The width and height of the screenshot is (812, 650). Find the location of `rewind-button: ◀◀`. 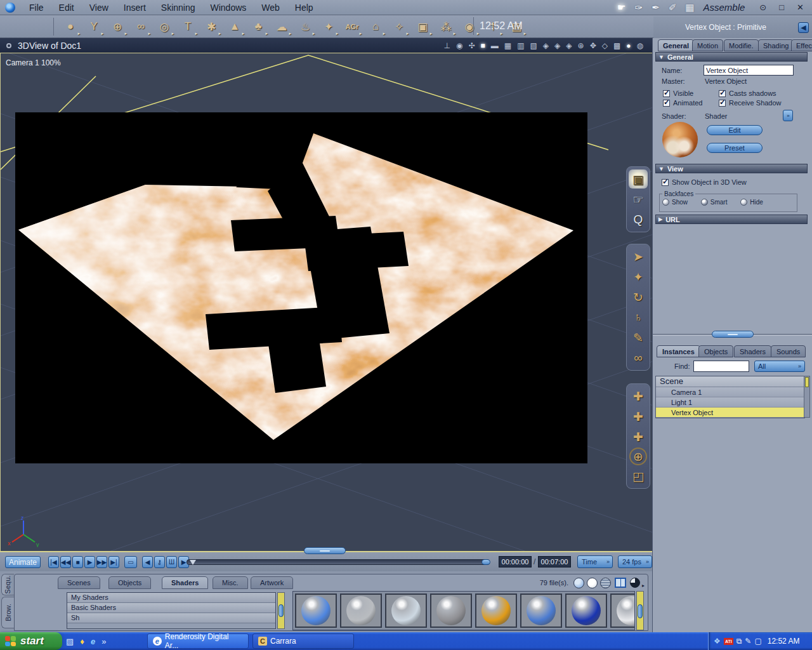

rewind-button: ◀◀ is located at coordinates (66, 562).